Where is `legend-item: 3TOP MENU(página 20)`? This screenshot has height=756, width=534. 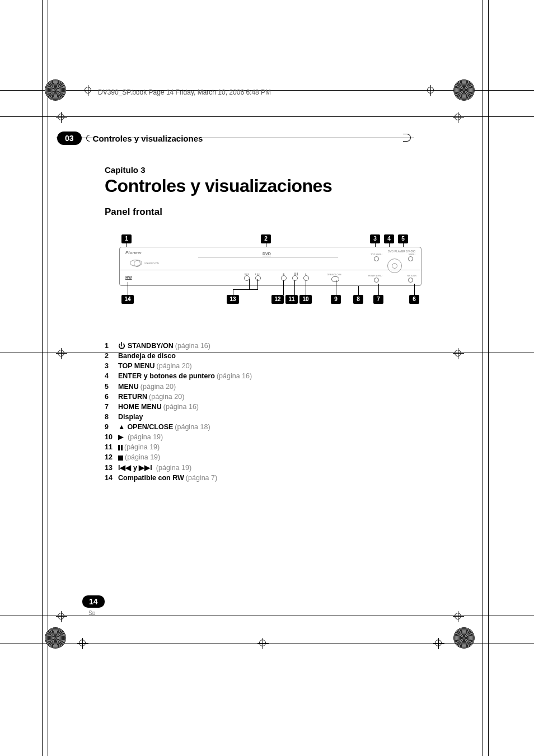
legend-item: 3TOP MENU(página 20) is located at coordinates (264, 366).